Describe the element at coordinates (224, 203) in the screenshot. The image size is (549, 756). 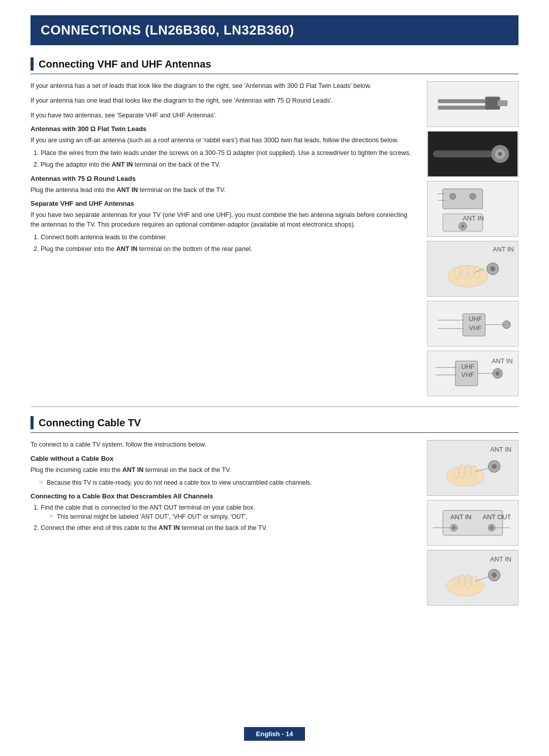
I see `sub3-title: Separate VHF and UHF Antennas` at that location.